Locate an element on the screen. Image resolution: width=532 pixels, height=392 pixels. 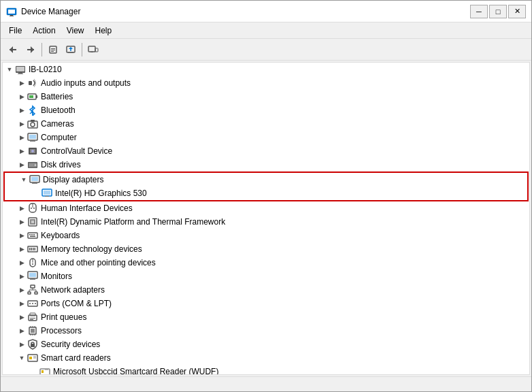
root-label: IB-L0210 is located at coordinates (45, 69).